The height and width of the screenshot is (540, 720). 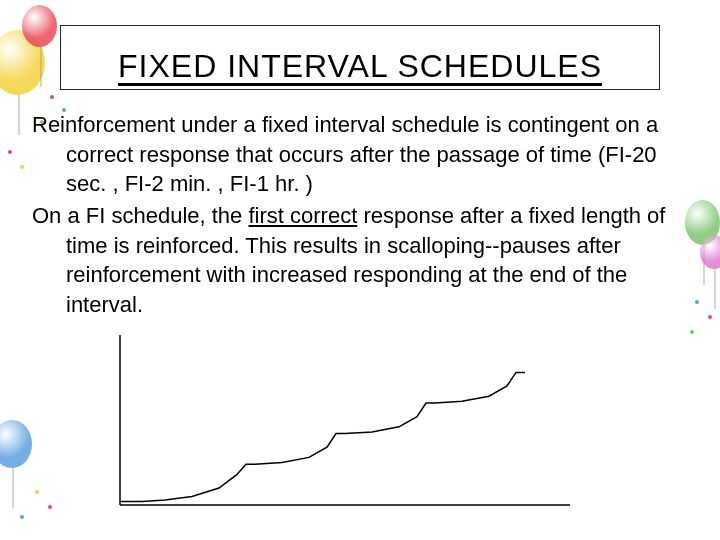 I want to click on para2-a: On a FI schedule, the, so click(x=140, y=216).